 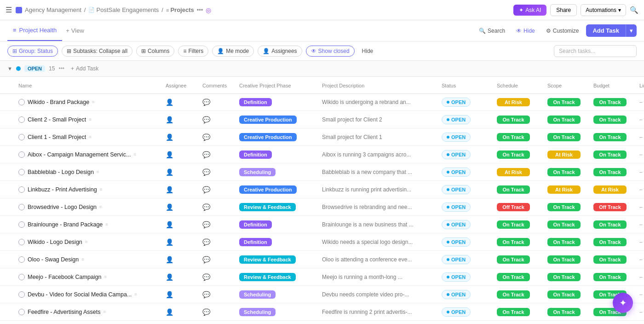 I want to click on automations-button: Automations ▾, so click(x=604, y=10).